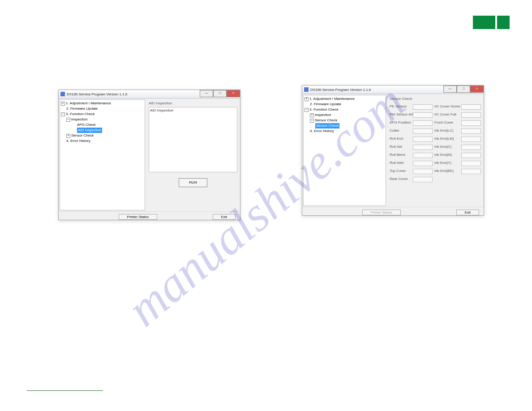  What do you see at coordinates (162, 110) in the screenshot?
I see `output-text: AID Inspection` at bounding box center [162, 110].